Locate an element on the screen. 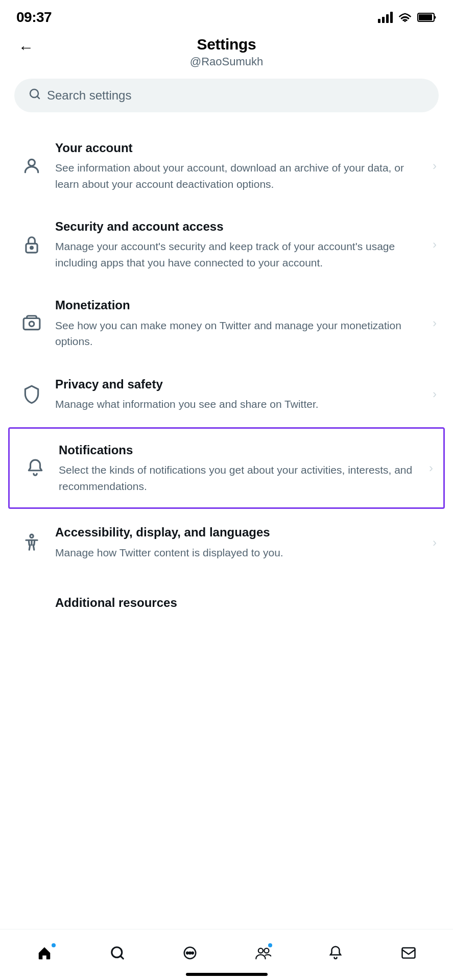  nav-item-communities is located at coordinates (264, 954).